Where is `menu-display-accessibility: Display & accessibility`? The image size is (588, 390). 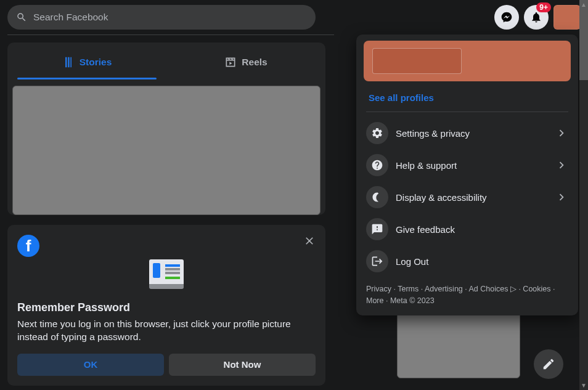 menu-display-accessibility: Display & accessibility is located at coordinates (467, 197).